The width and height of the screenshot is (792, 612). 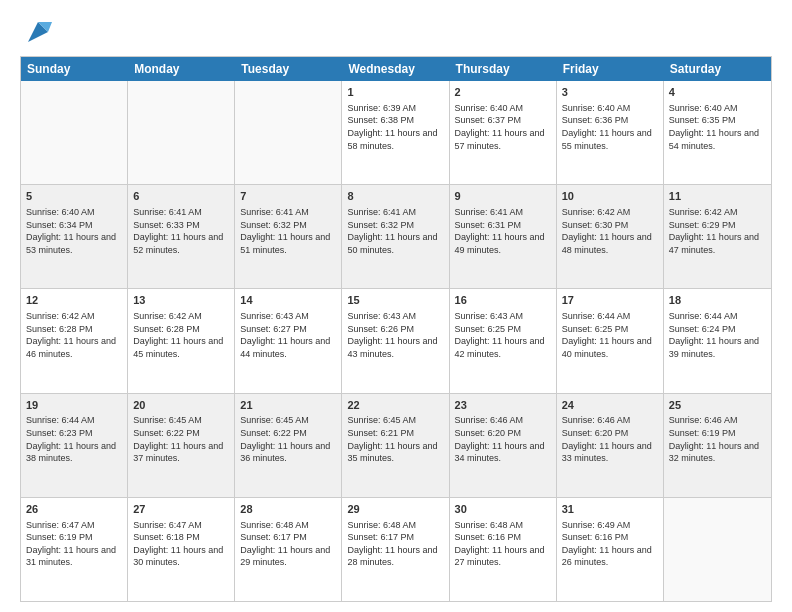 What do you see at coordinates (504, 446) in the screenshot?
I see `calendar-cell: 23Sunrise: 6:46 AM Sunset: 6:20 PM Dayli…` at bounding box center [504, 446].